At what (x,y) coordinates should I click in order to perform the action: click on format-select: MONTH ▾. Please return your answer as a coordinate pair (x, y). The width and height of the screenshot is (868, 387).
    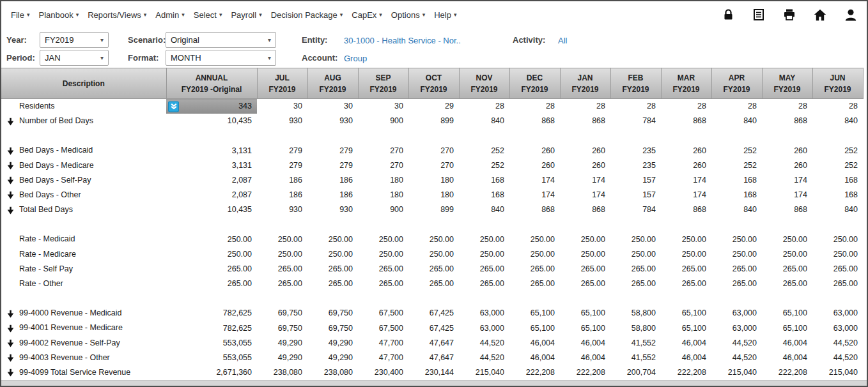
    Looking at the image, I should click on (221, 57).